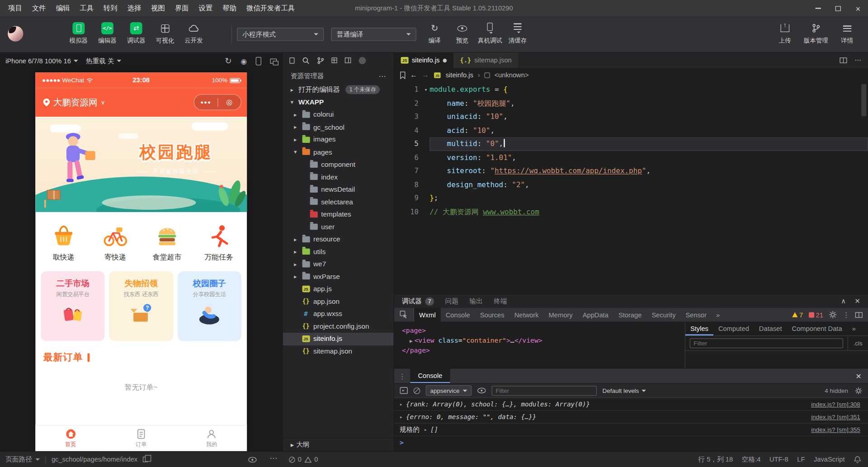  What do you see at coordinates (321, 61) in the screenshot?
I see `source-control-icon` at bounding box center [321, 61].